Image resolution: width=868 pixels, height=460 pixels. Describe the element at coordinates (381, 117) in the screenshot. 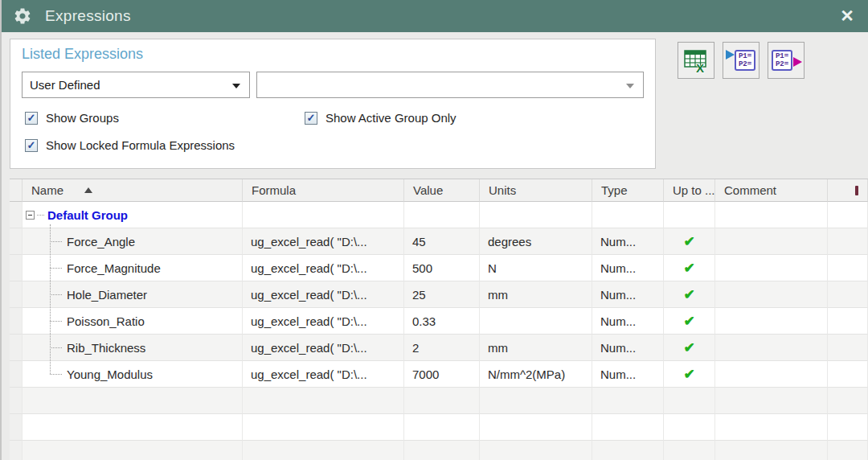

I see `show-active-group-only-checkbox: ✓ Show Active Group Only` at that location.